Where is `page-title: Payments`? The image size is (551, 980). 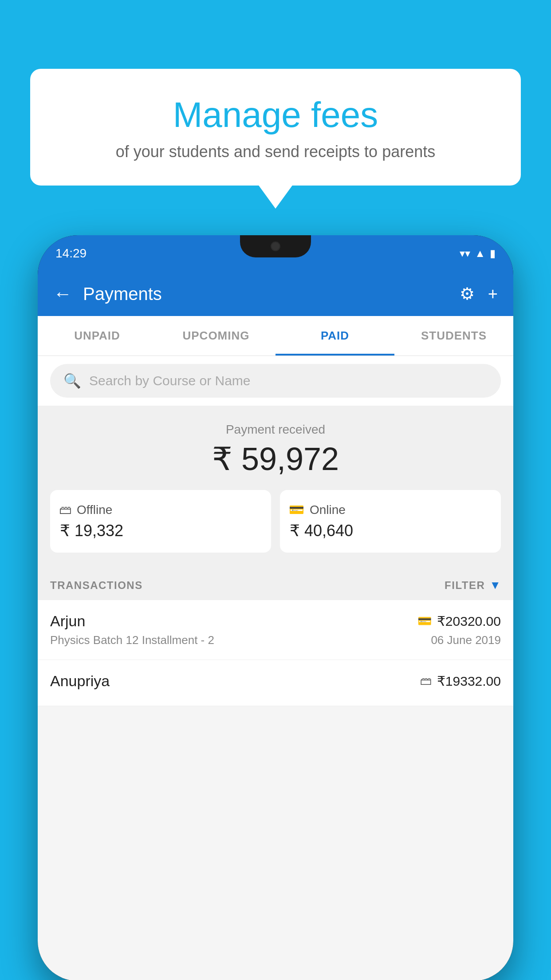 page-title: Payments is located at coordinates (266, 294).